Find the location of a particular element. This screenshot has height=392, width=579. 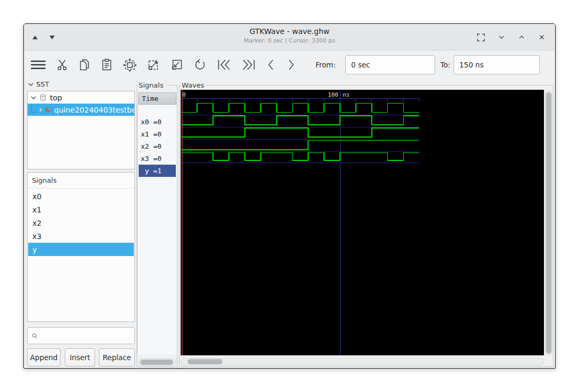

signal-search-box is located at coordinates (81, 336).